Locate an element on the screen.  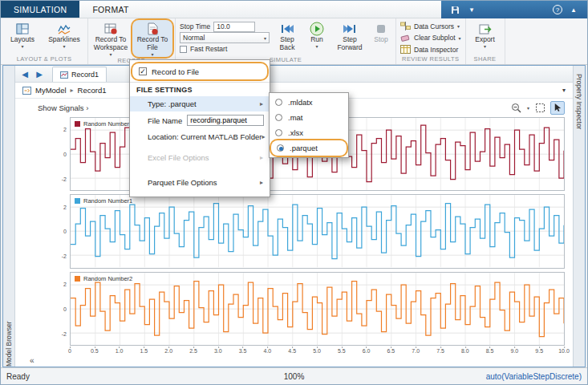
legend-swatch is located at coordinates (77, 124).